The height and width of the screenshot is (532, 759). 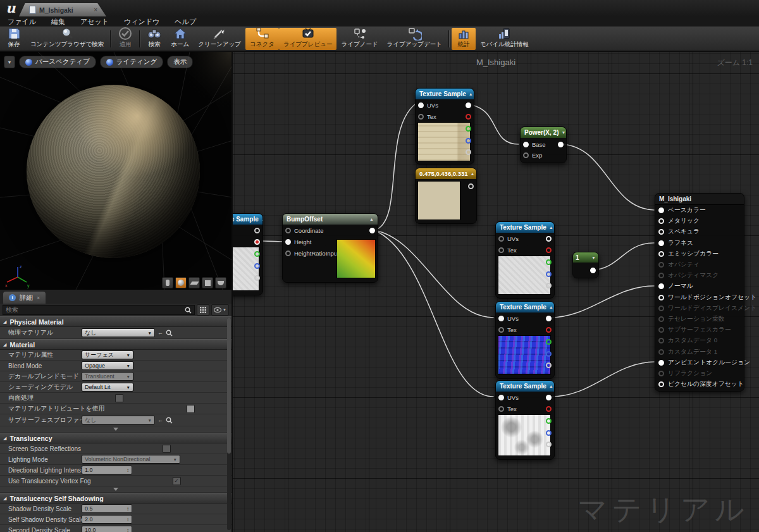 What do you see at coordinates (543, 145) in the screenshot?
I see `node-power: Power(X, 2) Base Exp` at bounding box center [543, 145].